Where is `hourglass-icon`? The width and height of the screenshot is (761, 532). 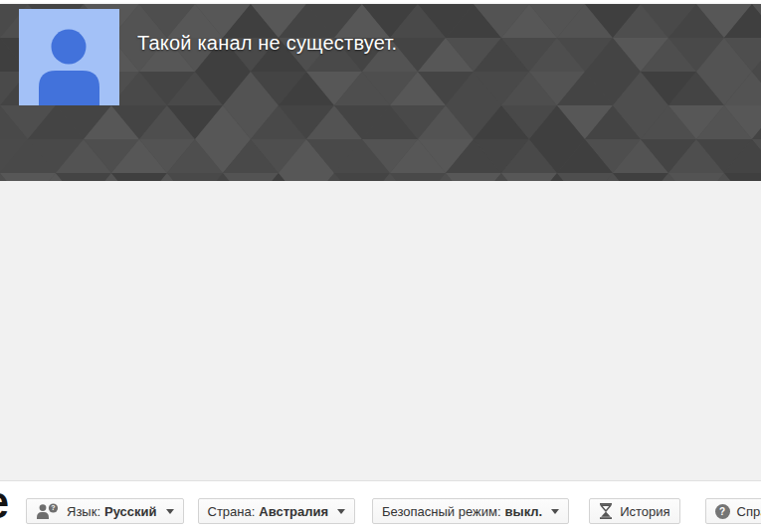
hourglass-icon is located at coordinates (606, 511).